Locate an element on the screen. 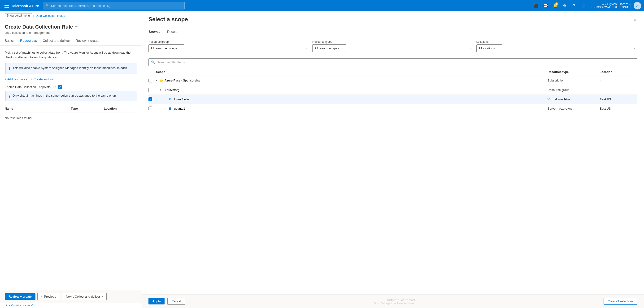 The image size is (644, 308). bottom-link: https://portal.azure.com/# is located at coordinates (20, 305).